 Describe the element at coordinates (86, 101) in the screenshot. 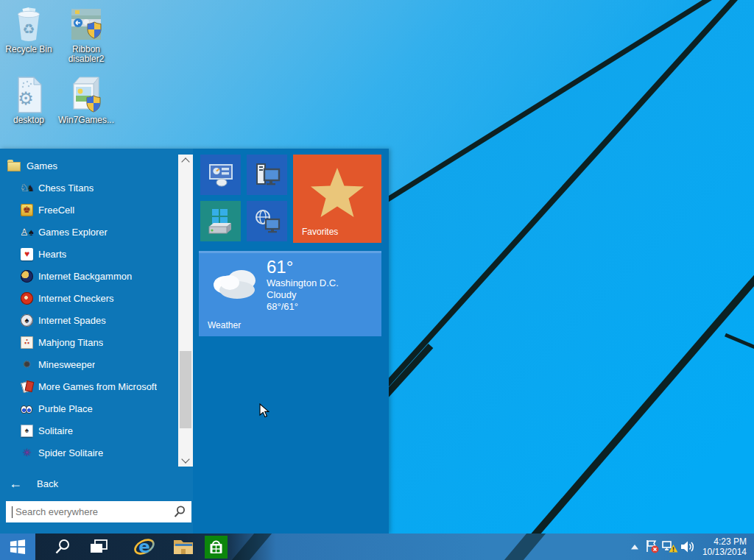

I see `desktop-icon-win7games: Win7Games...` at that location.